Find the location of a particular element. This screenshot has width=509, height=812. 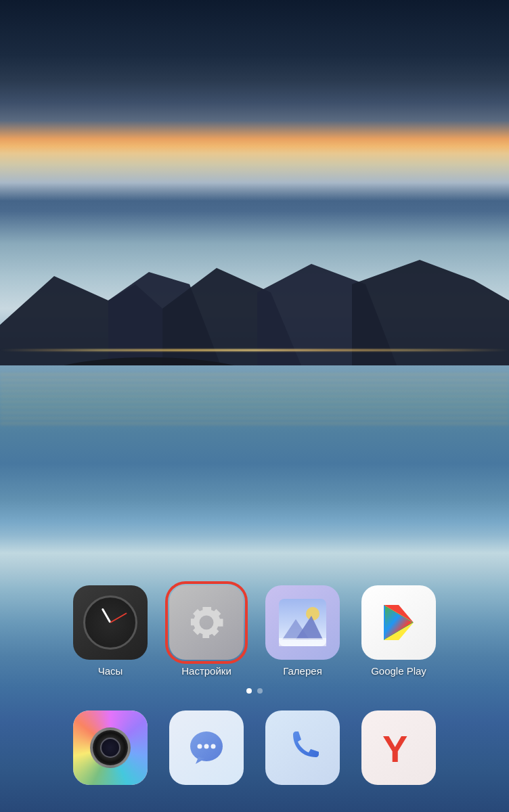

dock: Y is located at coordinates (255, 748).